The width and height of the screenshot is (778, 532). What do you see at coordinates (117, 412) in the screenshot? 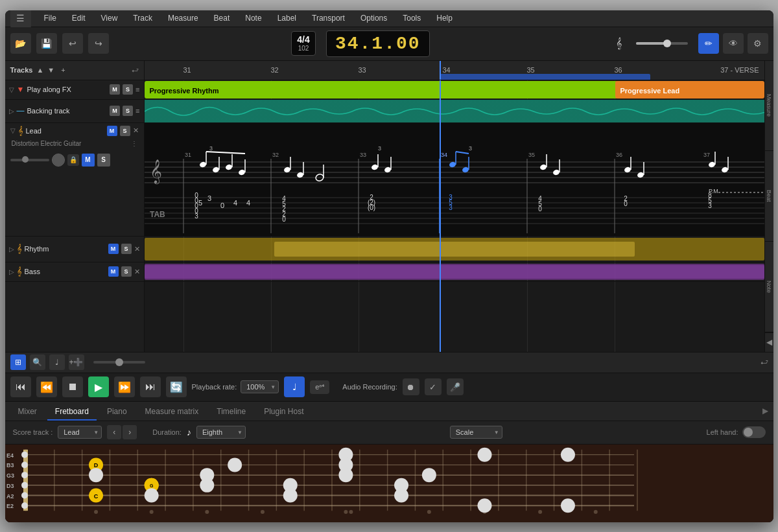
I see `tab-piano: Piano` at bounding box center [117, 412].